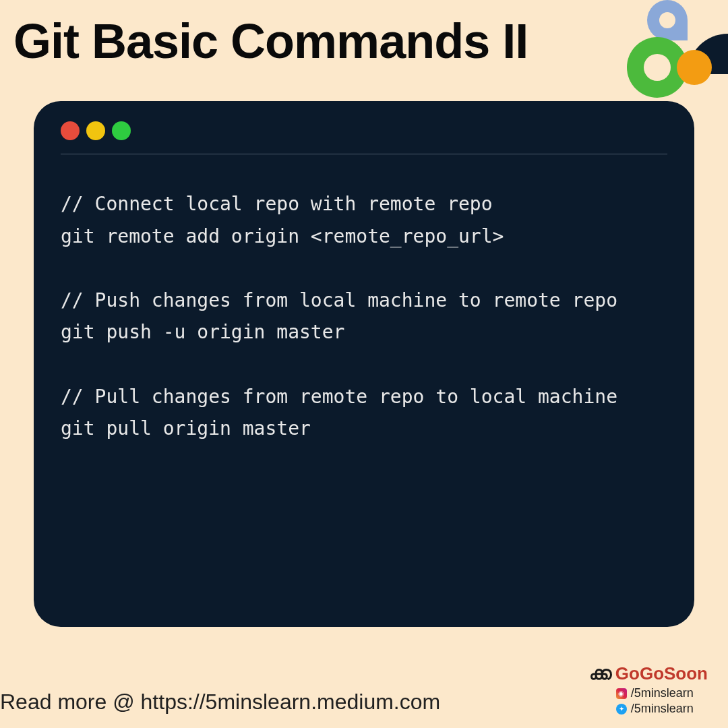 The height and width of the screenshot is (728, 728). Describe the element at coordinates (121, 131) in the screenshot. I see `maximize-icon` at that location.